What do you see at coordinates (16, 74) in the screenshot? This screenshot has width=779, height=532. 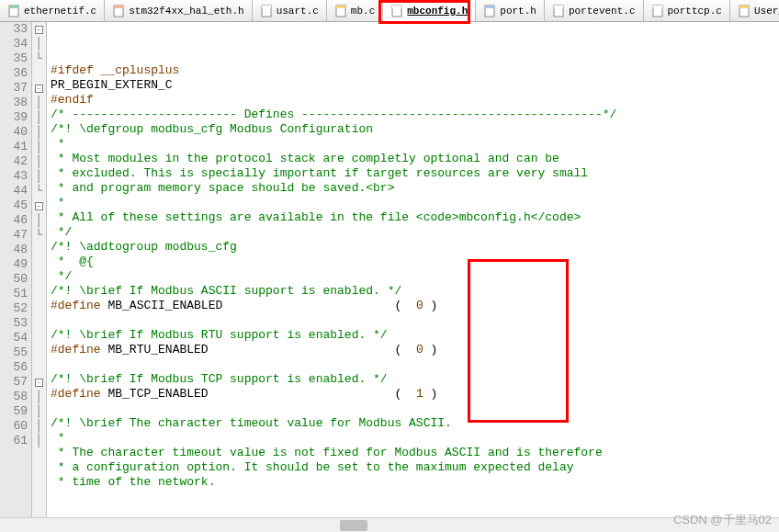 I see `line-number: 36` at bounding box center [16, 74].